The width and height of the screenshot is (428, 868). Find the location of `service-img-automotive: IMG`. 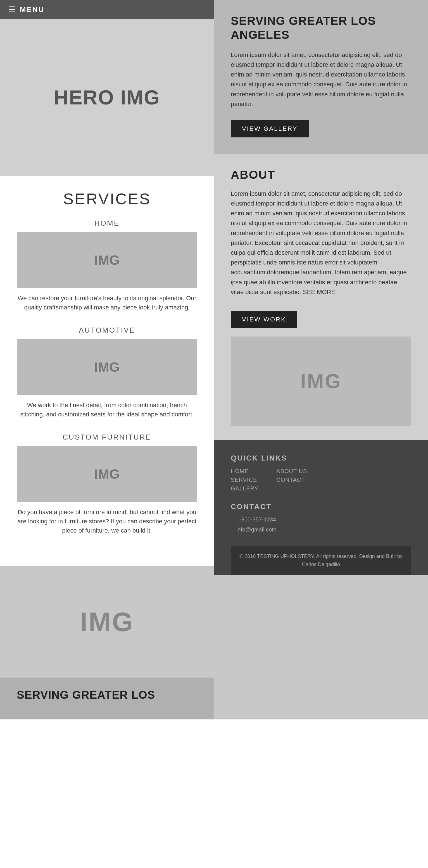

service-img-automotive: IMG is located at coordinates (107, 367).